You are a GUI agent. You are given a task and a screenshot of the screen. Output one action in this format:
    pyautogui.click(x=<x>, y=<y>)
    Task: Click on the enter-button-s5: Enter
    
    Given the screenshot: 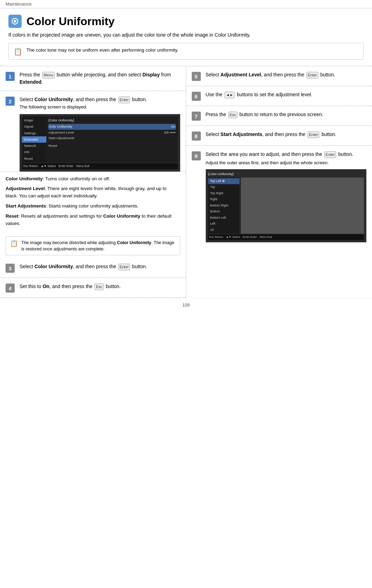 What is the action you would take?
    pyautogui.click(x=312, y=75)
    